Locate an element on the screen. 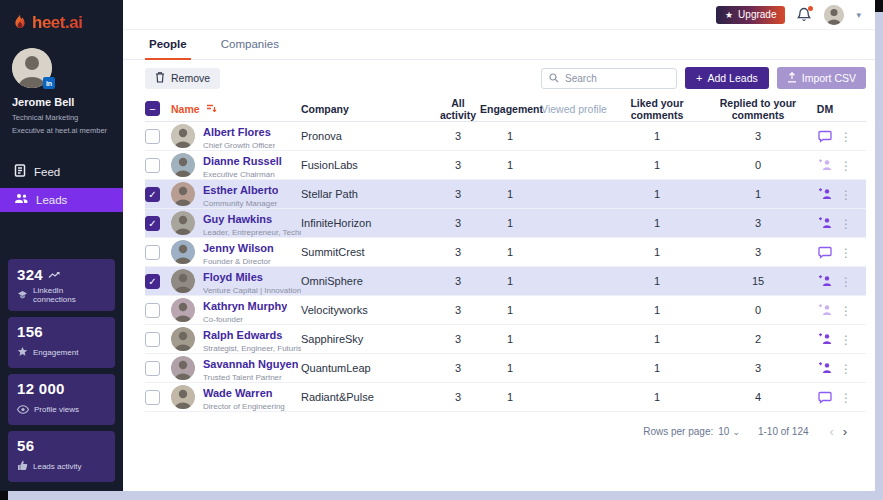 The image size is (883, 500). person-name: Jenny Wilson is located at coordinates (238, 248).